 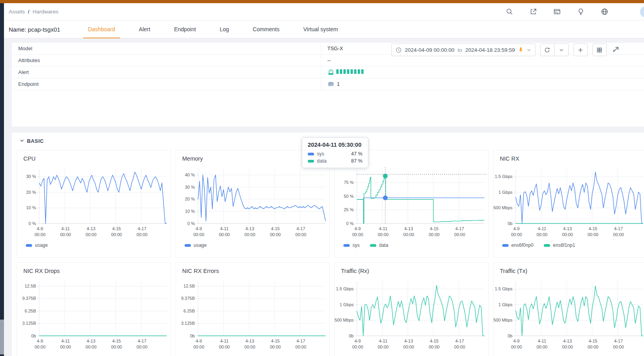 I want to click on lightbulb-icon, so click(x=581, y=12).